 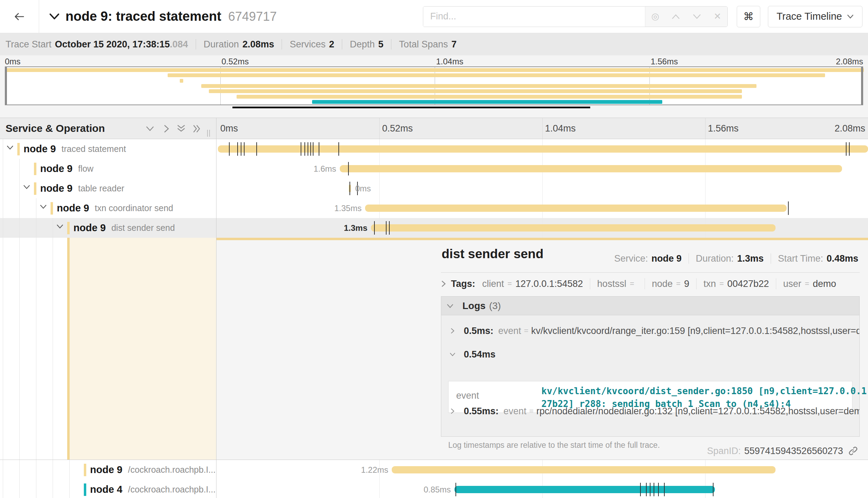 I want to click on timeline-ruler: 0ms0.52ms1.04ms1.56ms2.08ms, so click(x=542, y=128).